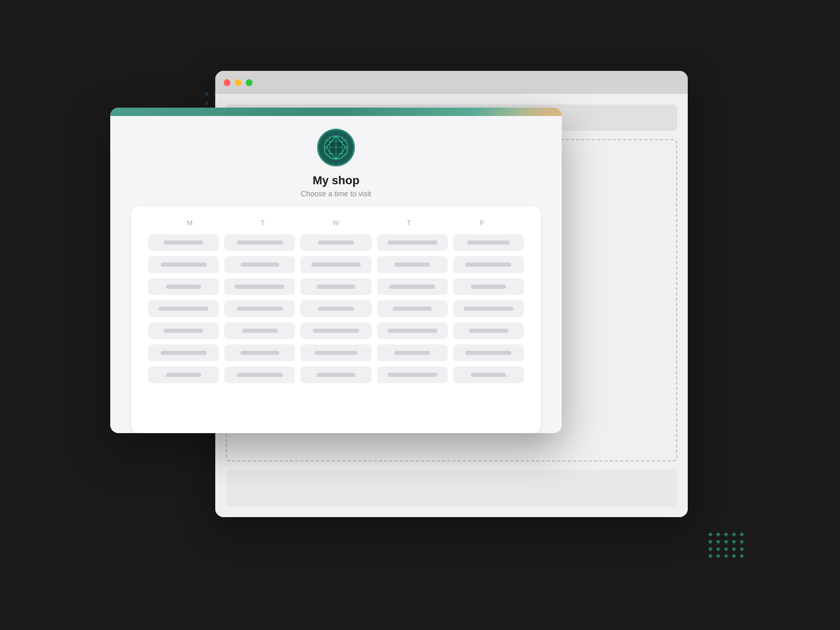 The width and height of the screenshot is (840, 630). Describe the element at coordinates (249, 83) in the screenshot. I see `traffic-light-fullscreen` at that location.